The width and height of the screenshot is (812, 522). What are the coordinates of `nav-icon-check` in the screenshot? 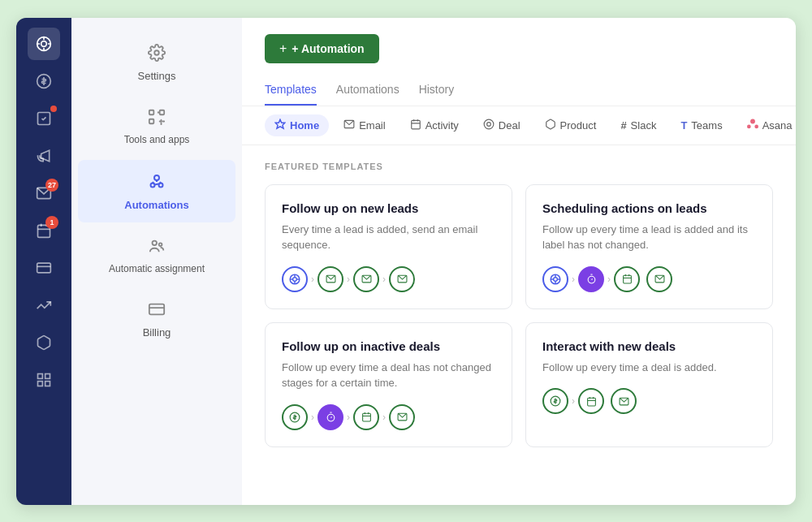 It's located at (44, 119).